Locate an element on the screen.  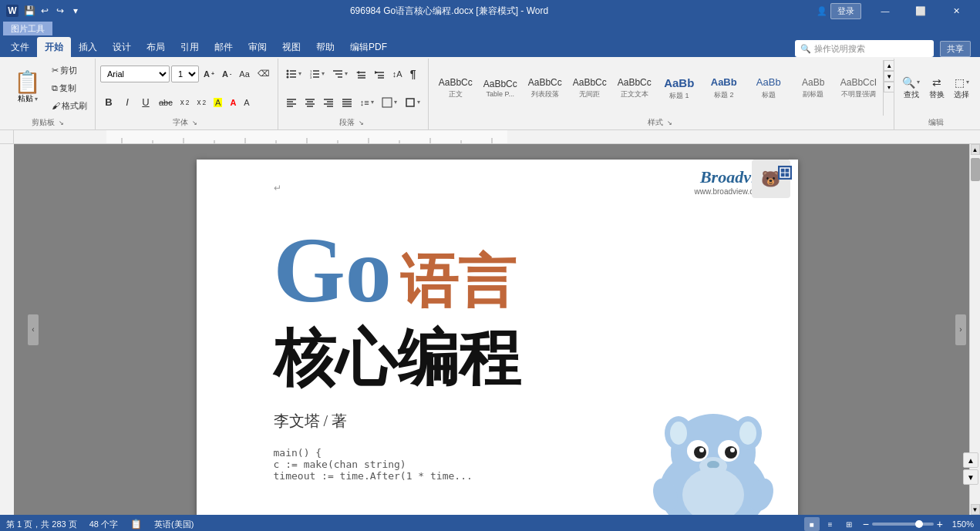
web-layout-button: ≡ is located at coordinates (830, 524).